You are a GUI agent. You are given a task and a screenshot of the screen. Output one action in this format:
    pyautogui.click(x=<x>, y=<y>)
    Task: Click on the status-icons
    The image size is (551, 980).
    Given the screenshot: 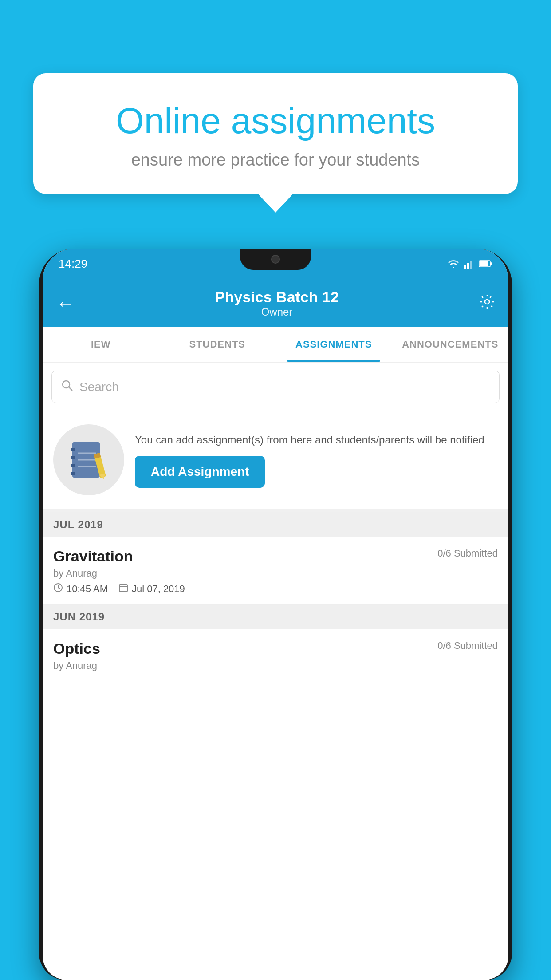 What is the action you would take?
    pyautogui.click(x=470, y=264)
    